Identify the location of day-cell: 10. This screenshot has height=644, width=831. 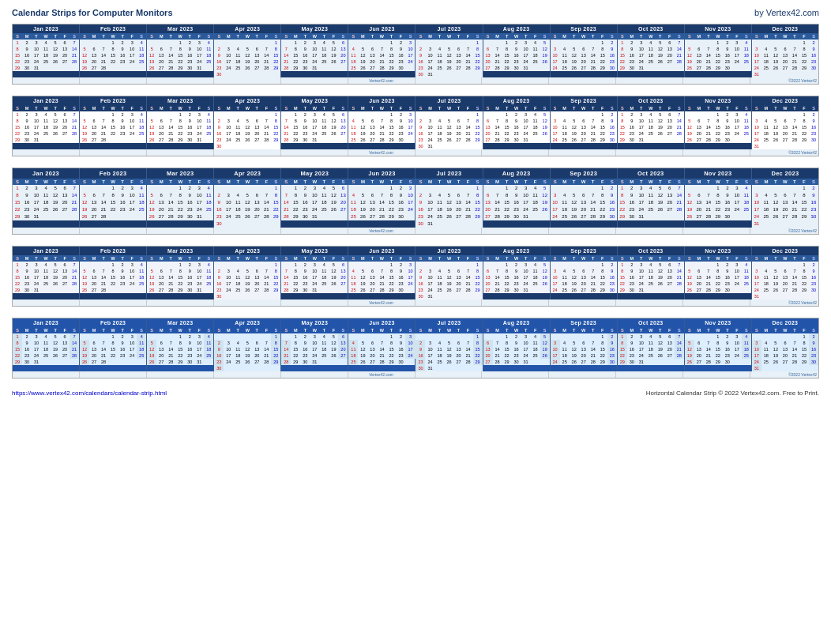
(314, 271).